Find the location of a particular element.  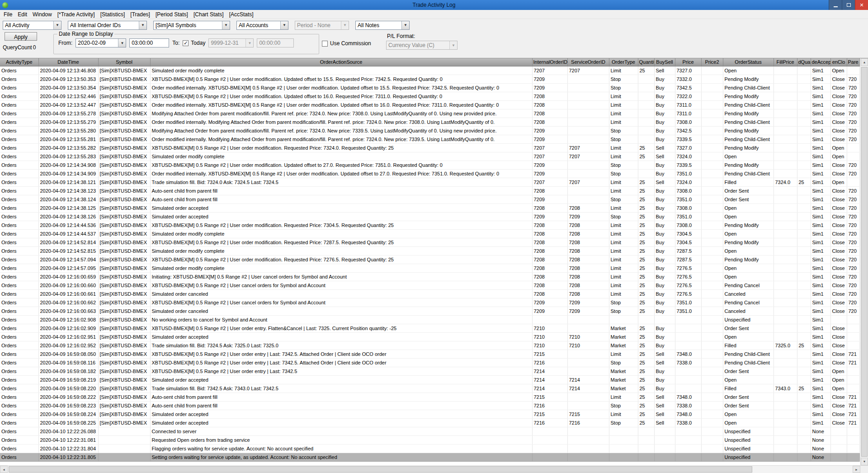

column-header: Symbol is located at coordinates (124, 62).